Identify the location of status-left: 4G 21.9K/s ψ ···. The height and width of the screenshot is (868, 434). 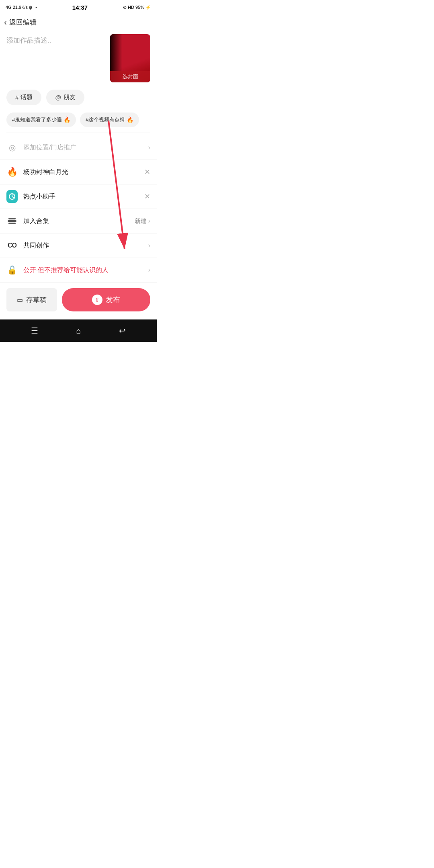
(21, 7).